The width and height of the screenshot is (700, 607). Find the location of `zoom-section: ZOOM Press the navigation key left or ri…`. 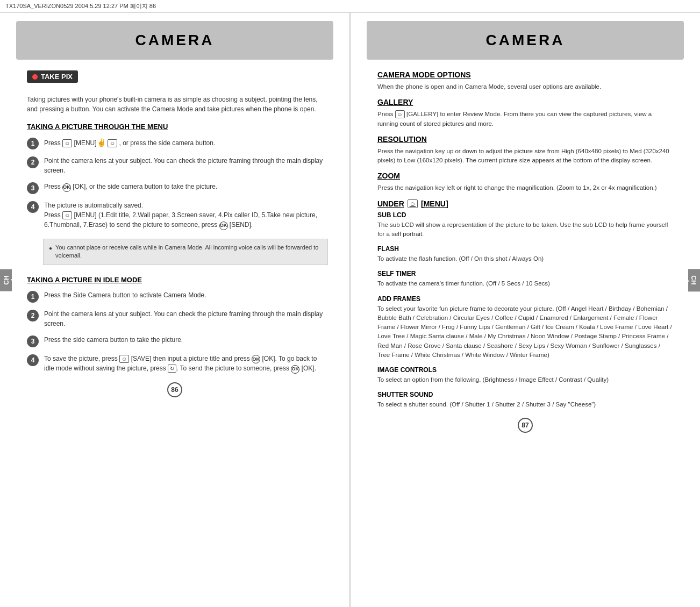

zoom-section: ZOOM Press the navigation key left or ri… is located at coordinates (525, 182).